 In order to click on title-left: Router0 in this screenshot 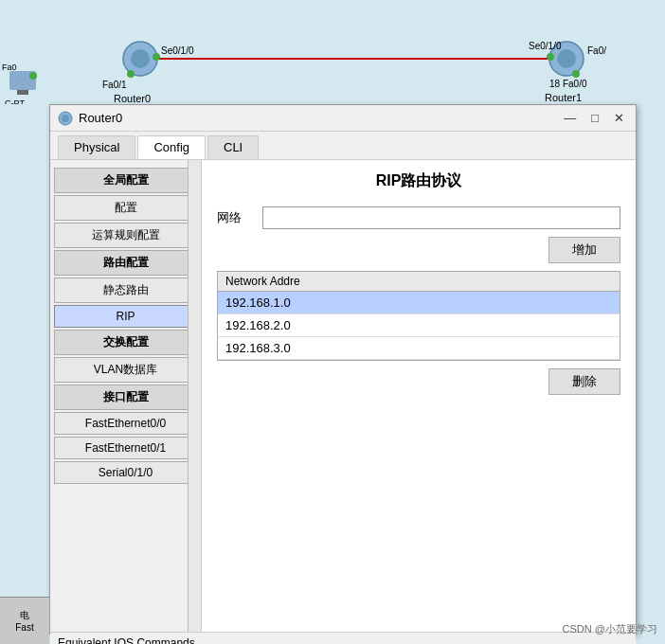, I will do `click(90, 118)`.